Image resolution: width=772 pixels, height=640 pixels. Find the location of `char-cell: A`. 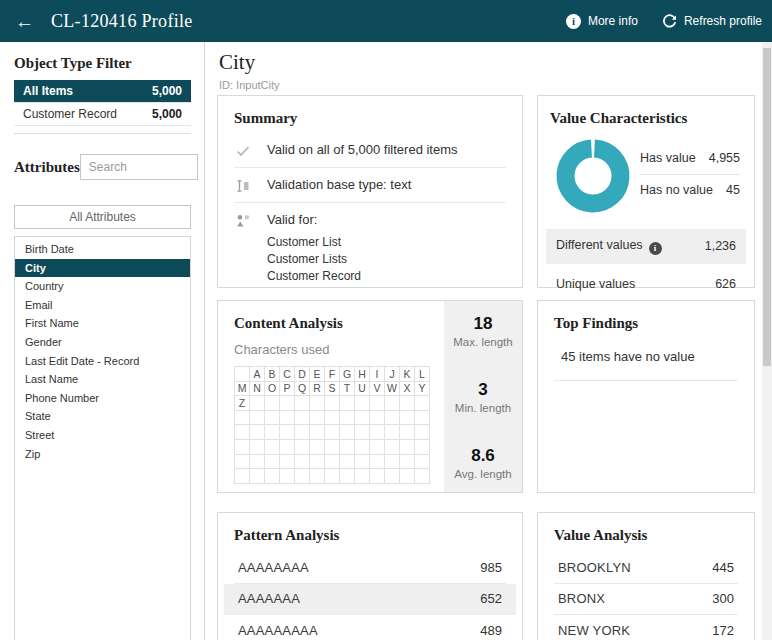

char-cell: A is located at coordinates (258, 374).